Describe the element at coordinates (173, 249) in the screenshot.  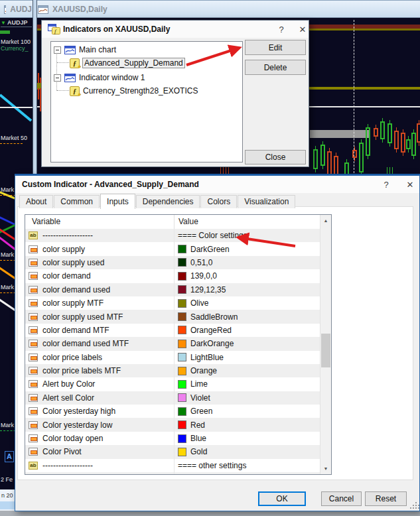
I see `table-row: color supply DarkGreen` at that location.